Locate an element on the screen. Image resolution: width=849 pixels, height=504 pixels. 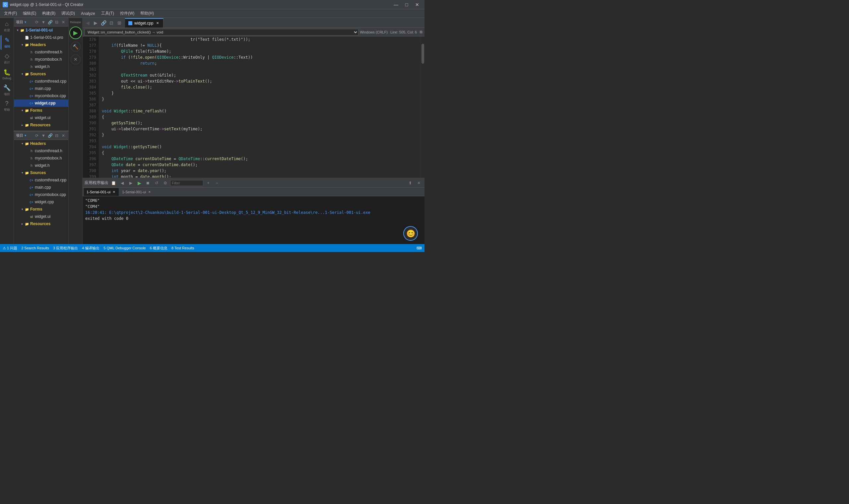
split-v-button: ⊞ is located at coordinates (120, 23).